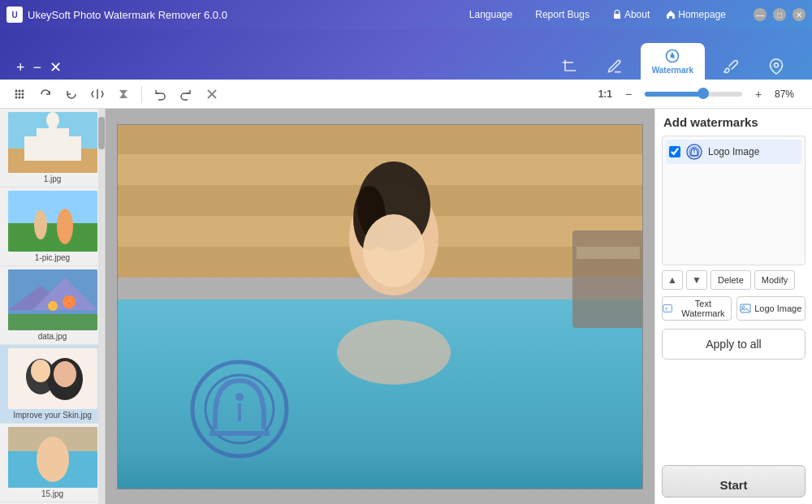 Image resolution: width=812 pixels, height=504 pixels. I want to click on right-panel-title: Add watermarks, so click(734, 122).